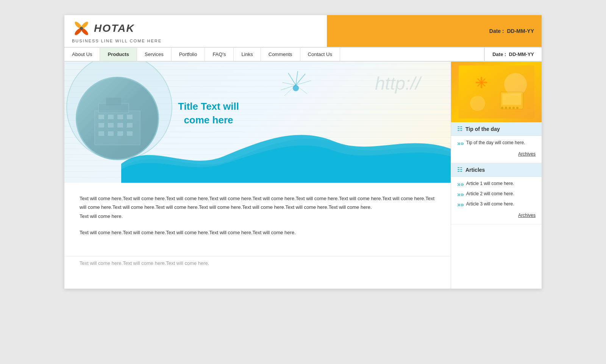 Image resolution: width=606 pixels, height=364 pixels. Describe the element at coordinates (281, 54) in the screenshot. I see `nav-comments: Comments` at that location.